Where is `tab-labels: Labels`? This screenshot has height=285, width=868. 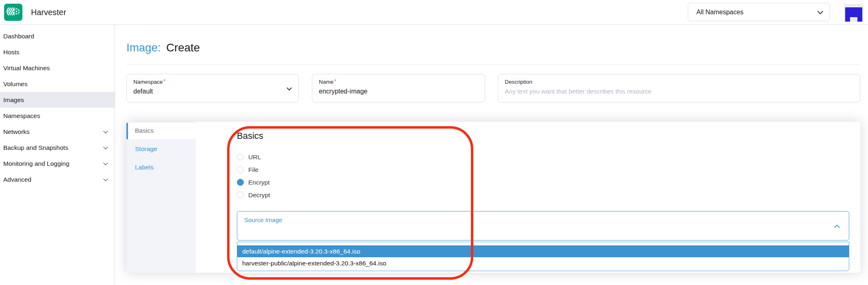
tab-labels: Labels is located at coordinates (161, 167).